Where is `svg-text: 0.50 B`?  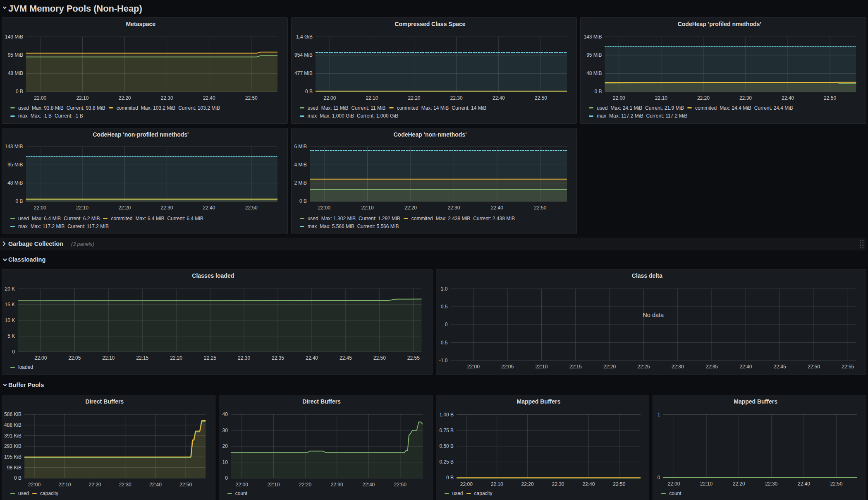 svg-text: 0.50 B is located at coordinates (447, 446).